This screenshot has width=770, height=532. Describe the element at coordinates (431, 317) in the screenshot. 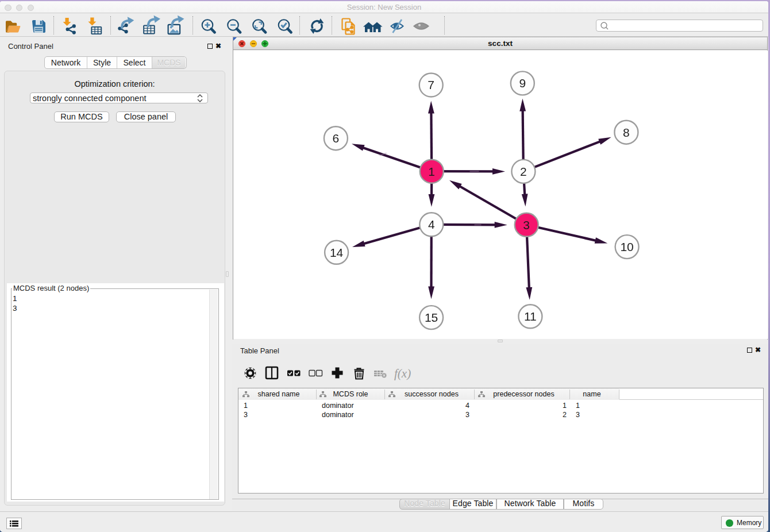

I see `svg-text: 15` at that location.